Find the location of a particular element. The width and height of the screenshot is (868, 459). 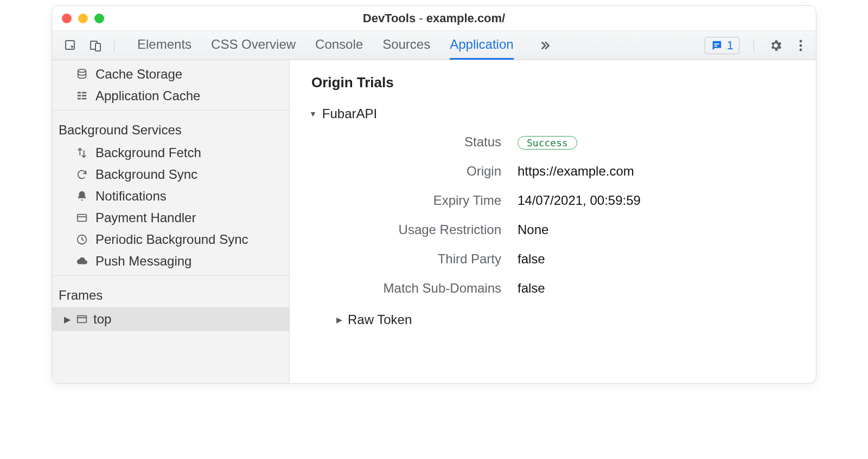

panel-tabs: Elements CSS Overview Console Sources Ap… is located at coordinates (419, 46).